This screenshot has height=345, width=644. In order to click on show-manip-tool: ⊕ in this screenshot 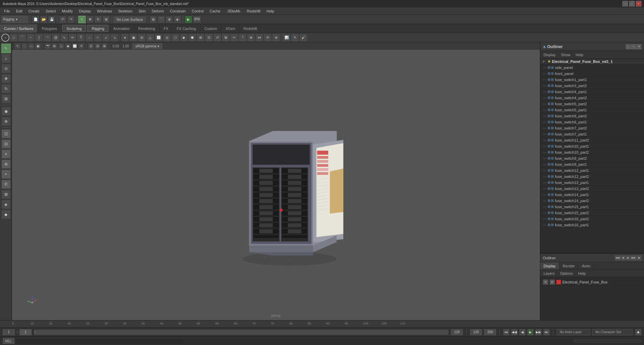, I will do `click(6, 121)`.